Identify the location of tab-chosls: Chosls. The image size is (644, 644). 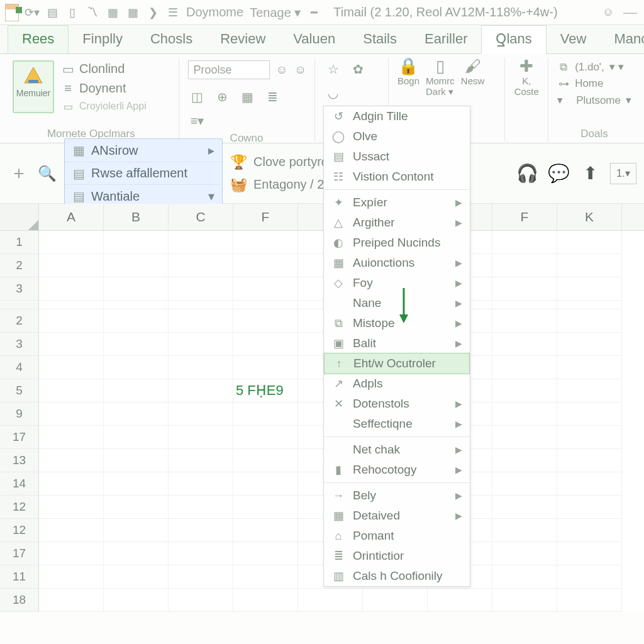
(171, 40).